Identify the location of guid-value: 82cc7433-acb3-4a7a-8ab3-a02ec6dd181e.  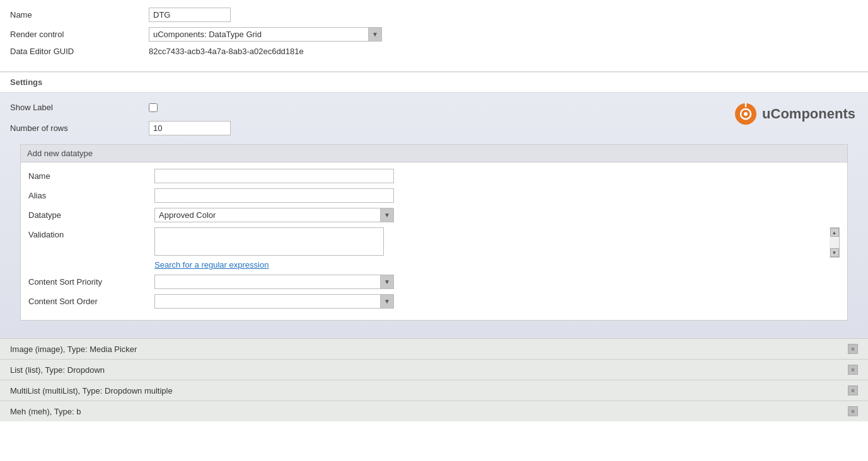
(226, 52).